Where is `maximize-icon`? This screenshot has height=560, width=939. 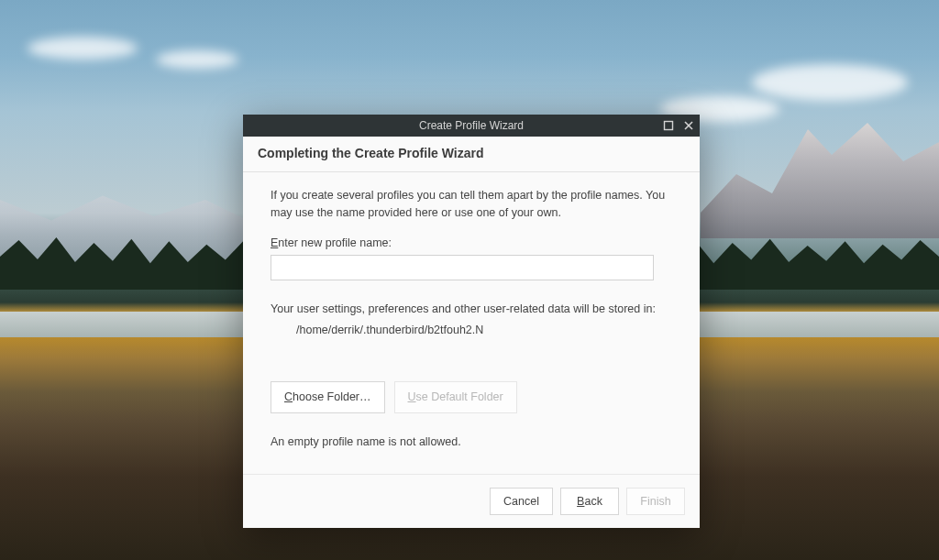 maximize-icon is located at coordinates (668, 126).